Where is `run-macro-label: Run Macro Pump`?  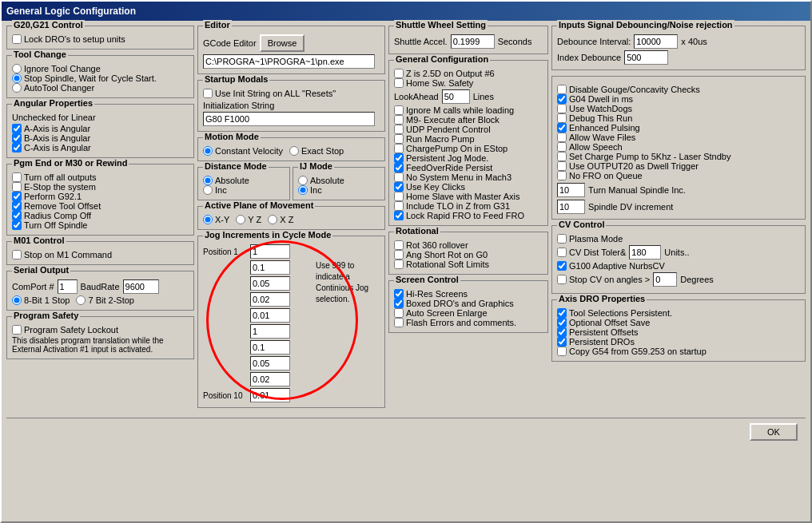
run-macro-label: Run Macro Pump is located at coordinates (468, 139).